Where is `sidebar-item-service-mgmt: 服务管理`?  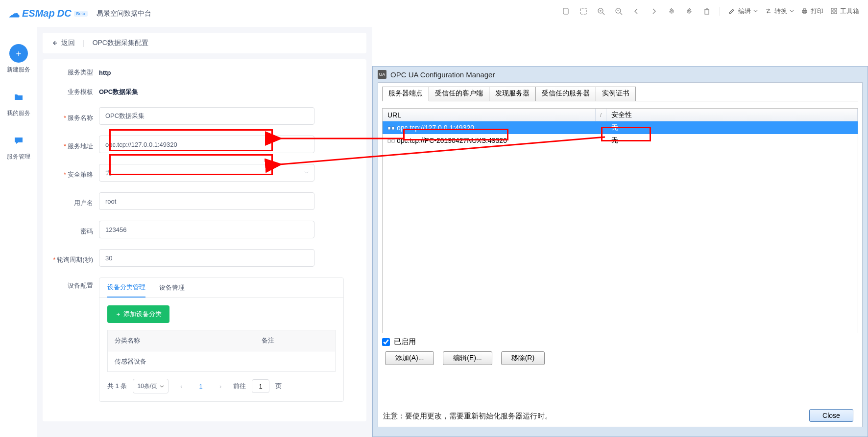 sidebar-item-service-mgmt: 服务管理 is located at coordinates (19, 146).